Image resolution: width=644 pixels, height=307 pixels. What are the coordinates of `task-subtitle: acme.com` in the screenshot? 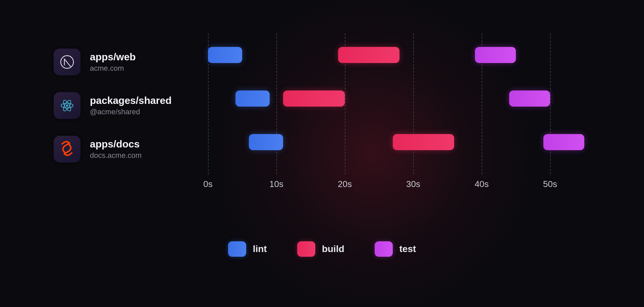 It's located at (113, 68).